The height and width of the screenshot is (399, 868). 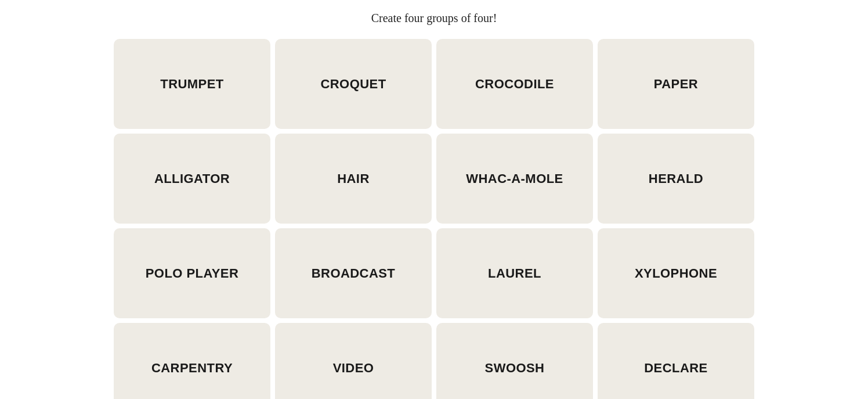 I want to click on tile-label-whac-a-mole: WHAC-A-MOLE, so click(x=514, y=179).